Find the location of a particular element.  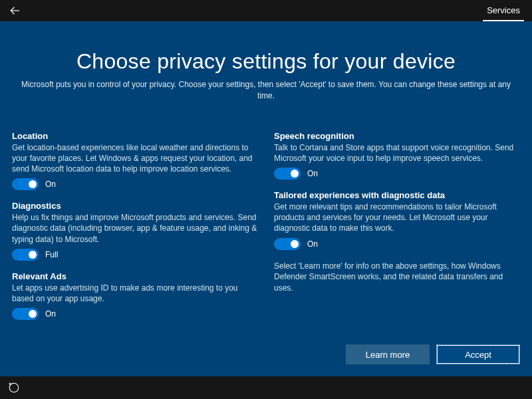

back-arrow-icon is located at coordinates (15, 11).